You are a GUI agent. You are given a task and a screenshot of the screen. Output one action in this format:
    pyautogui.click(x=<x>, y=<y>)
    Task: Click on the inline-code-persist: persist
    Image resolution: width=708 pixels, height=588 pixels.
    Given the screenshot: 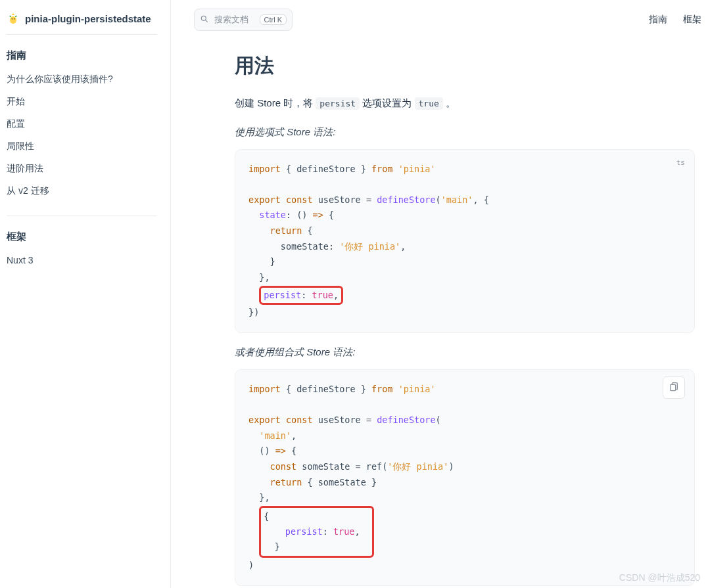 What is the action you would take?
    pyautogui.click(x=338, y=104)
    